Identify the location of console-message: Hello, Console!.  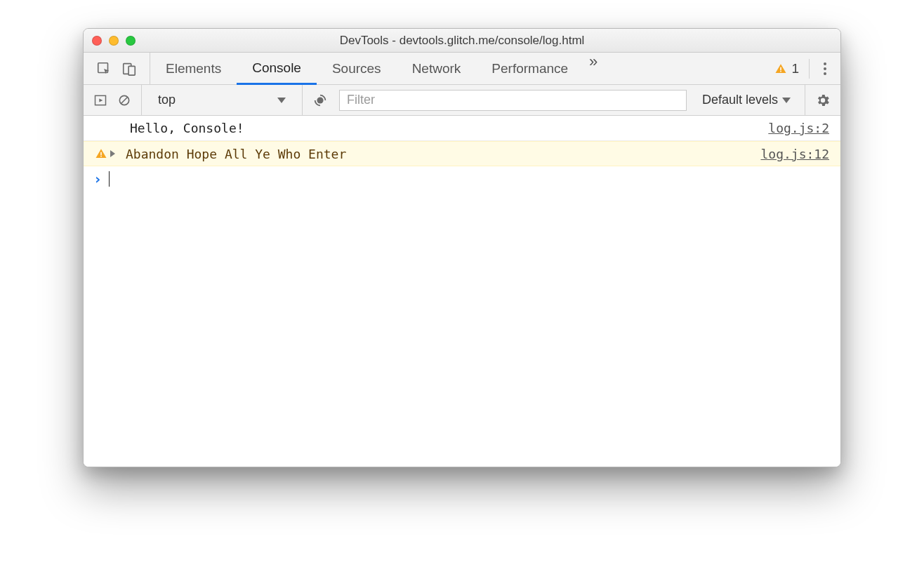
(447, 128).